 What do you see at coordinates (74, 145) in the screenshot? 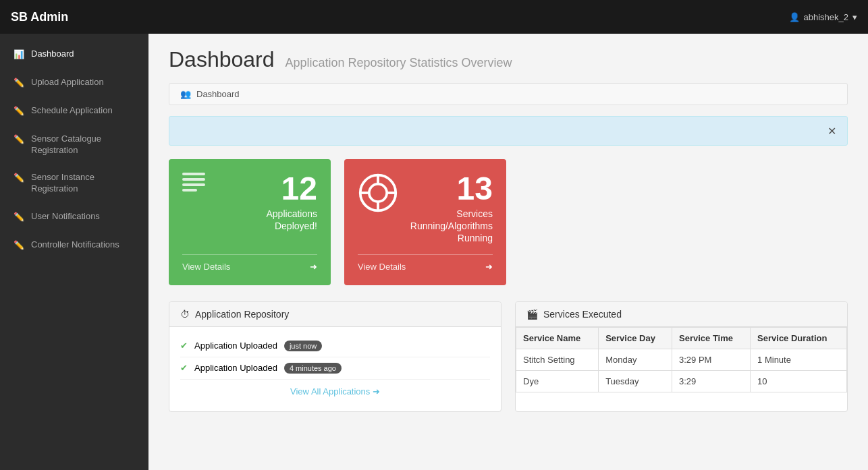
I see `sidebar-item-sensor-catalogue: ✏️ Sensor Catalogue Registration` at bounding box center [74, 145].